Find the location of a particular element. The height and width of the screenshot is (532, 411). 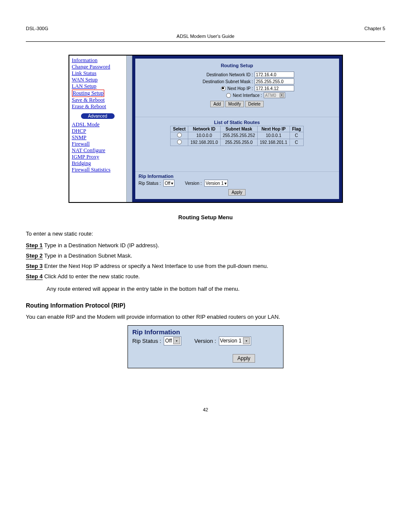

figure-caption: Routing Setup Menu is located at coordinates (206, 218).